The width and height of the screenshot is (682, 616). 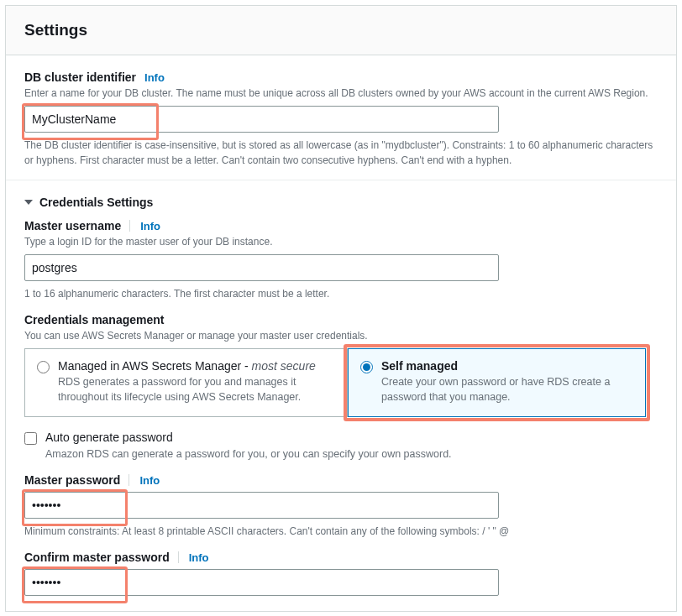 What do you see at coordinates (341, 438) in the screenshot?
I see `autogen-row: Auto generate password` at bounding box center [341, 438].